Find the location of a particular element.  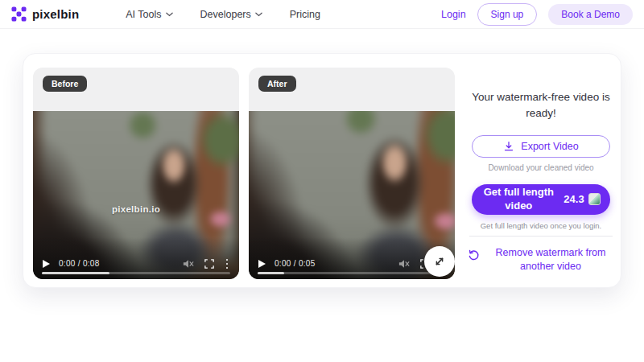

credits-amount: 24.3 is located at coordinates (573, 200).